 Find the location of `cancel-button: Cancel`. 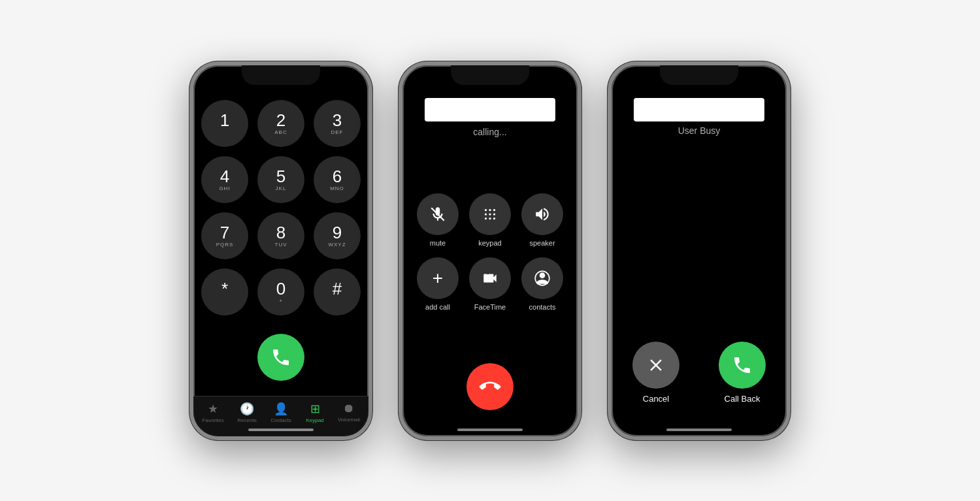

cancel-button: Cancel is located at coordinates (656, 372).